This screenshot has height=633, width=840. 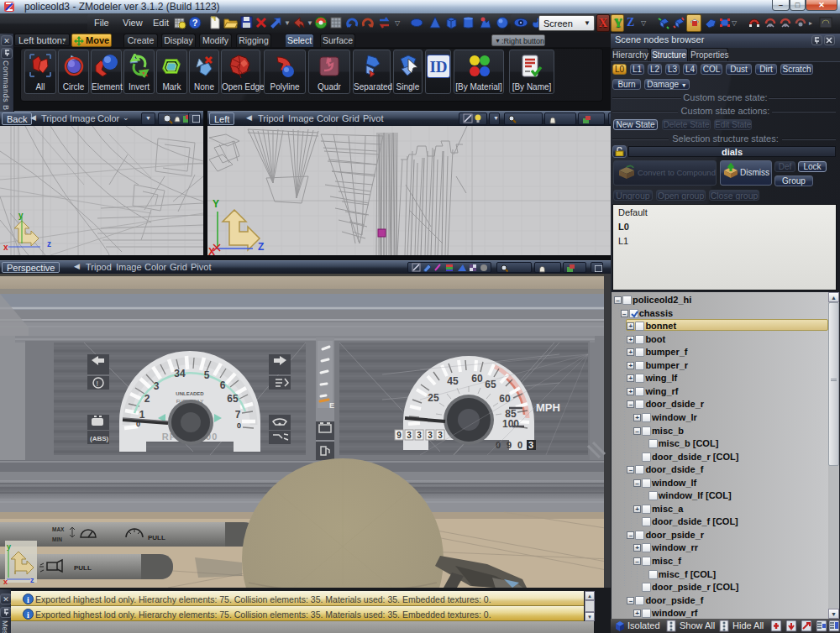 What do you see at coordinates (57, 539) in the screenshot?
I see `svg-text: MIN` at bounding box center [57, 539].